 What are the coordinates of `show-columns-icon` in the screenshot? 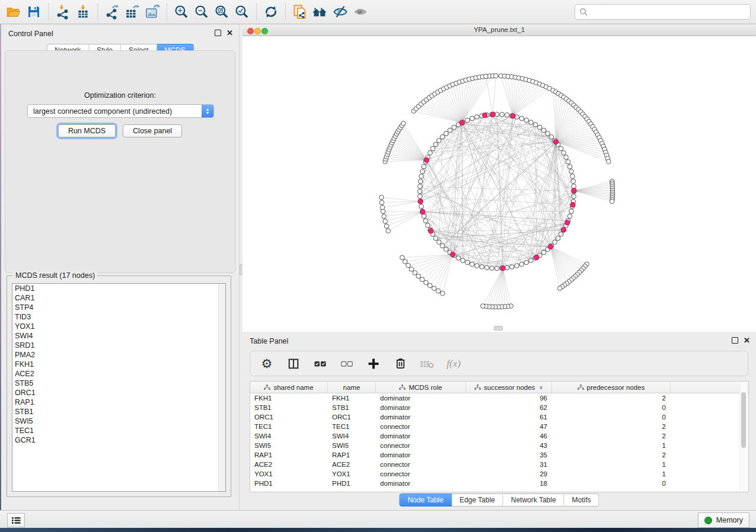 It's located at (294, 364).